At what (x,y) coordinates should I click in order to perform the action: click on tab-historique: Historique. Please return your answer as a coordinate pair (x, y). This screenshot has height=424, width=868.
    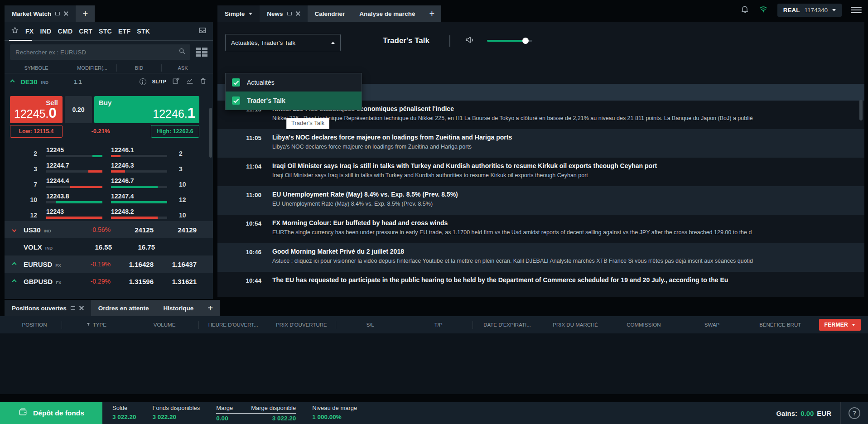
    Looking at the image, I should click on (178, 308).